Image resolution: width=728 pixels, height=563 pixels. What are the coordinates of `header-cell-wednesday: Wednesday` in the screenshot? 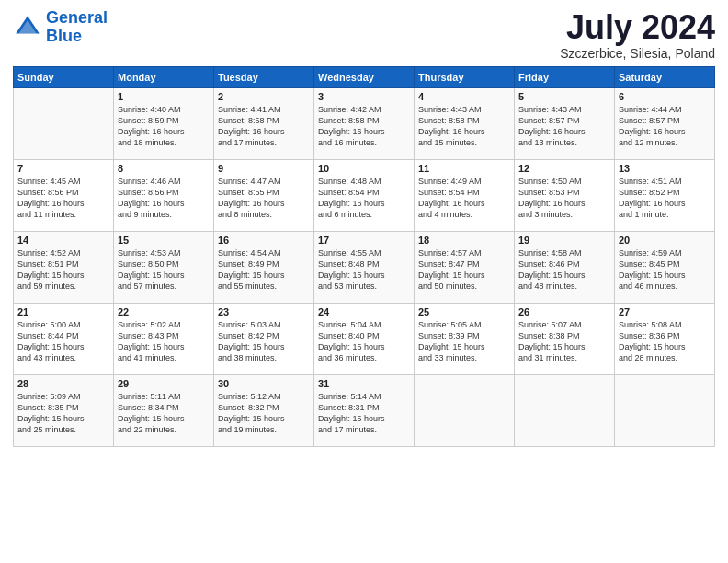 It's located at (364, 77).